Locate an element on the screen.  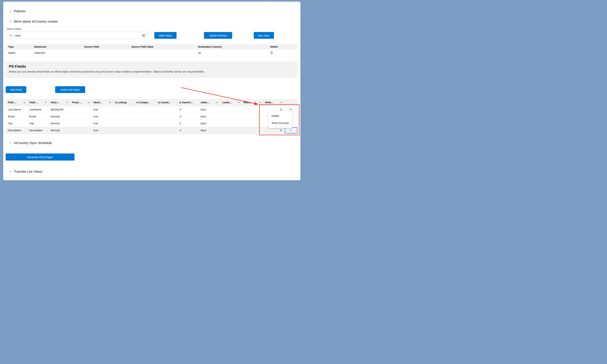
section-policies: Policies is located at coordinates (17, 11).